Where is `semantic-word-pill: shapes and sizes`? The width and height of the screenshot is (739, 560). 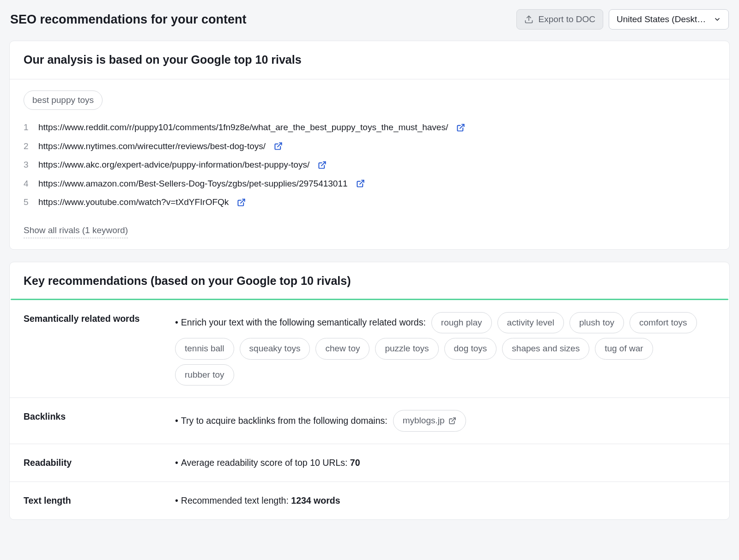
semantic-word-pill: shapes and sizes is located at coordinates (546, 349).